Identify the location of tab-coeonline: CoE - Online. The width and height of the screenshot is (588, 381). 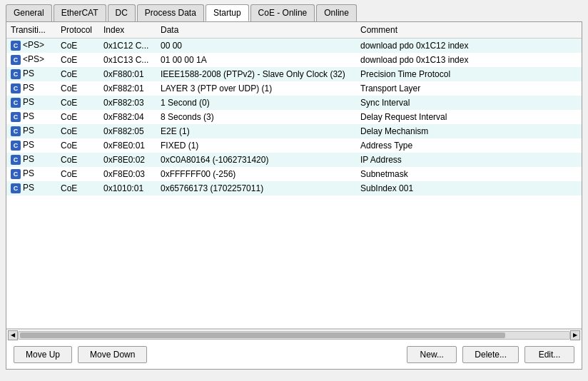
(283, 13).